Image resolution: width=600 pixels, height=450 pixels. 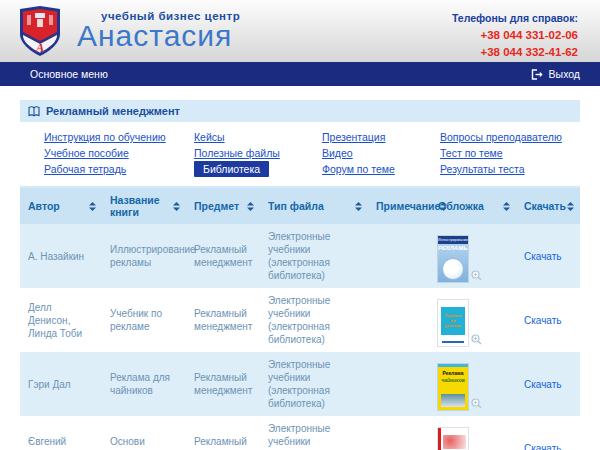 What do you see at coordinates (232, 169) in the screenshot?
I see `link-library: Библиотека` at bounding box center [232, 169].